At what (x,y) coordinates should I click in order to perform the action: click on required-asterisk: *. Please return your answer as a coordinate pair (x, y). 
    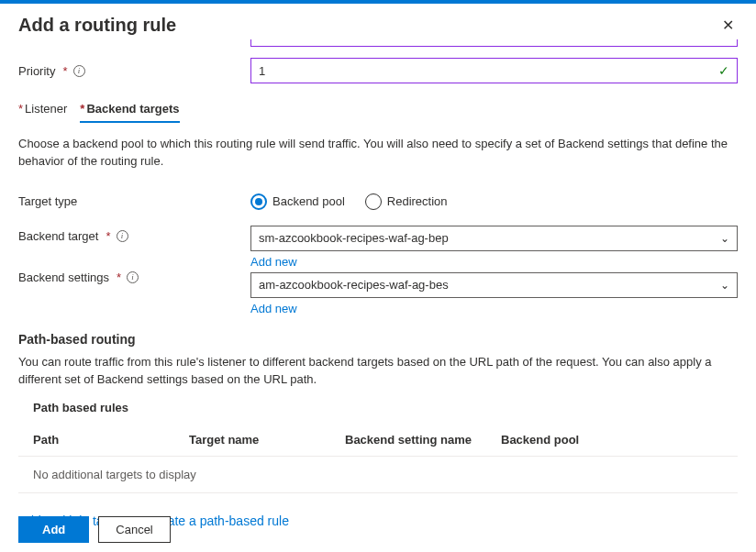
    Looking at the image, I should click on (64, 72).